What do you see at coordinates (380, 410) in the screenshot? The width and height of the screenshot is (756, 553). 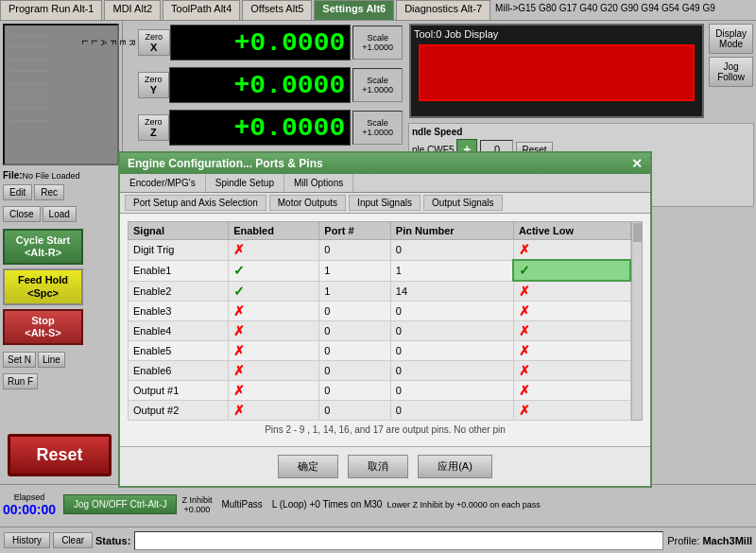 I see `table-row: Output #2 ✗ 0 0 ✗` at bounding box center [380, 410].